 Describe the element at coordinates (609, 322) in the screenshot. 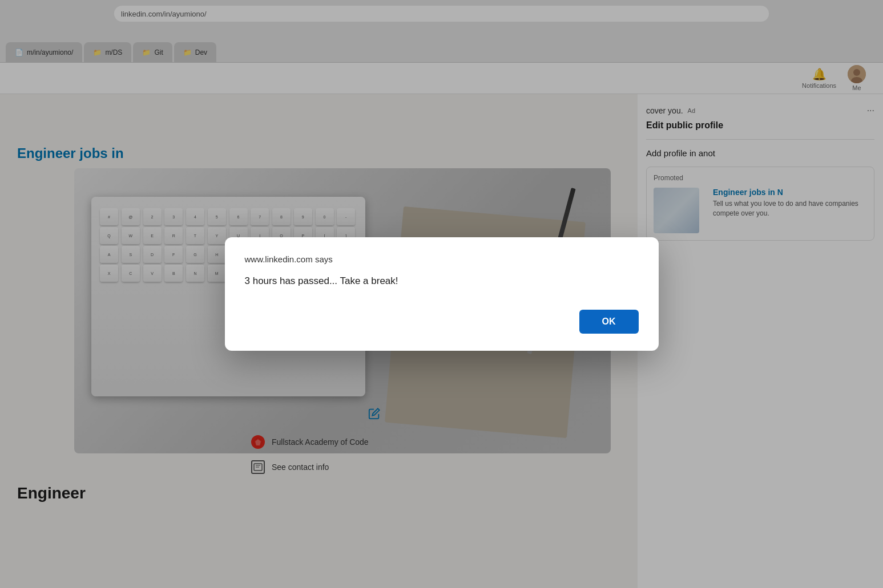

I see `ok-button: OK` at that location.